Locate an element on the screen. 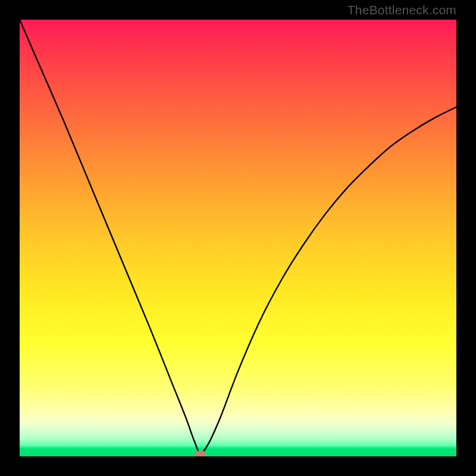 This screenshot has height=476, width=476. watermark-text: TheBottleneck.com is located at coordinates (402, 10).